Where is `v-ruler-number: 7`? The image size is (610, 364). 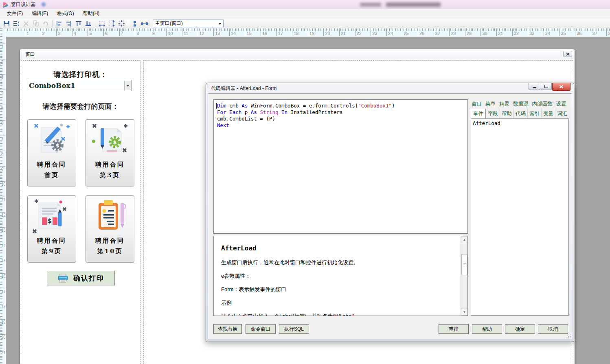
v-ruler-number: 7 is located at coordinates (2, 138).